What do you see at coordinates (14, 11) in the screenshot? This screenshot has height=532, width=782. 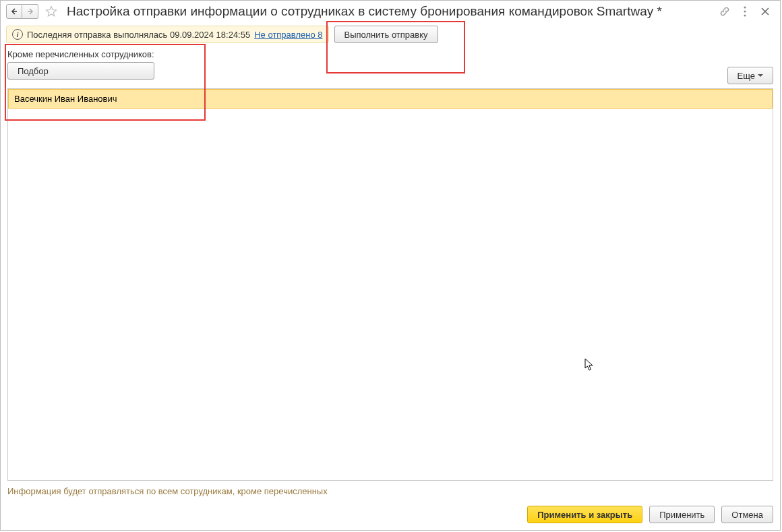 I see `arrow-left-icon` at bounding box center [14, 11].